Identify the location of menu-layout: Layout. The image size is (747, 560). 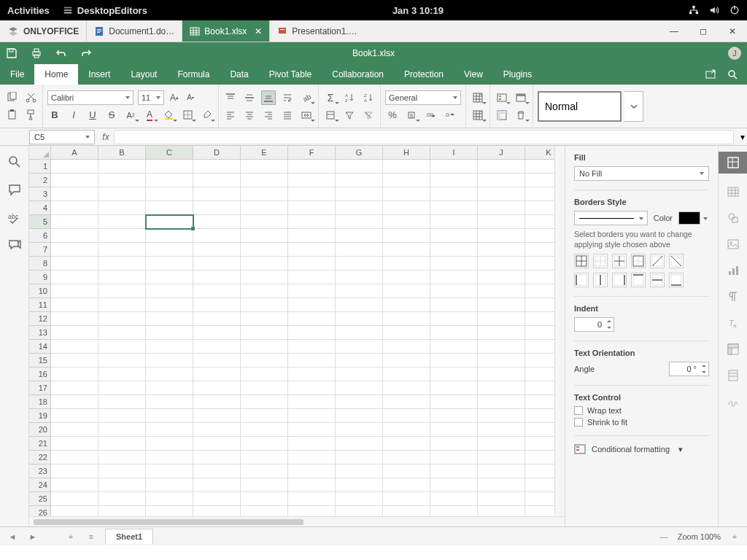
(144, 74).